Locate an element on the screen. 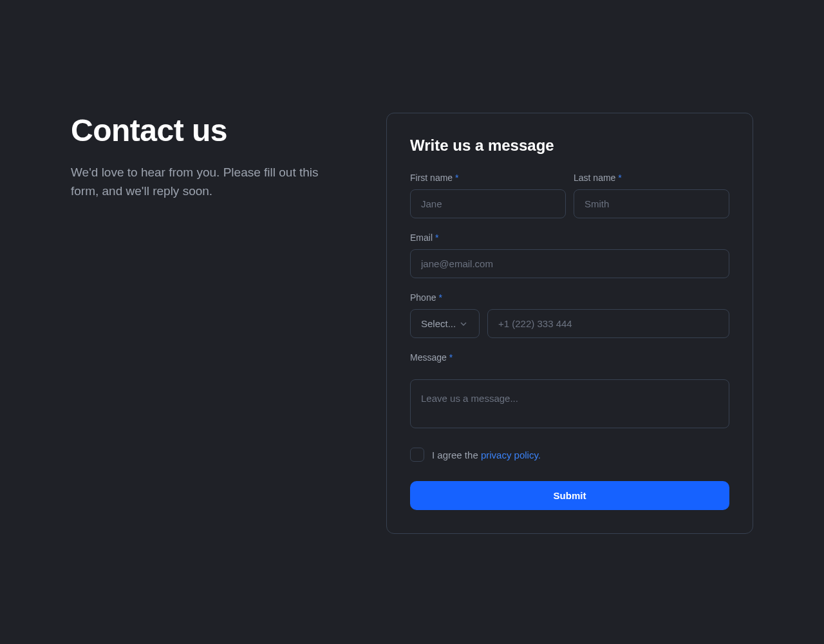 This screenshot has height=644, width=824. message-textarea is located at coordinates (570, 404).